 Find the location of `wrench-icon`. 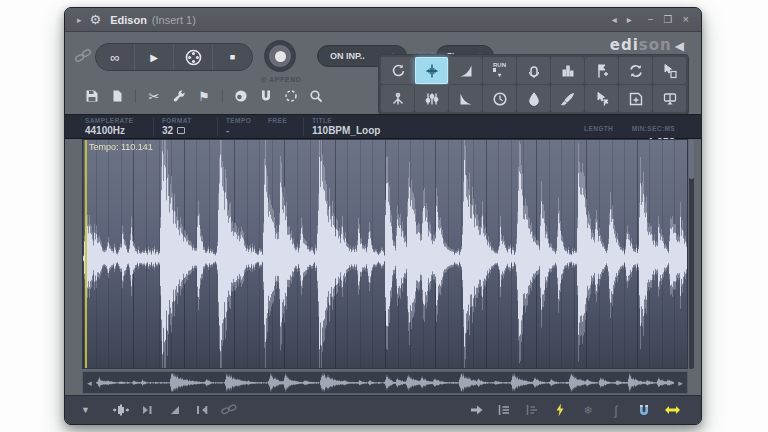

wrench-icon is located at coordinates (179, 96).